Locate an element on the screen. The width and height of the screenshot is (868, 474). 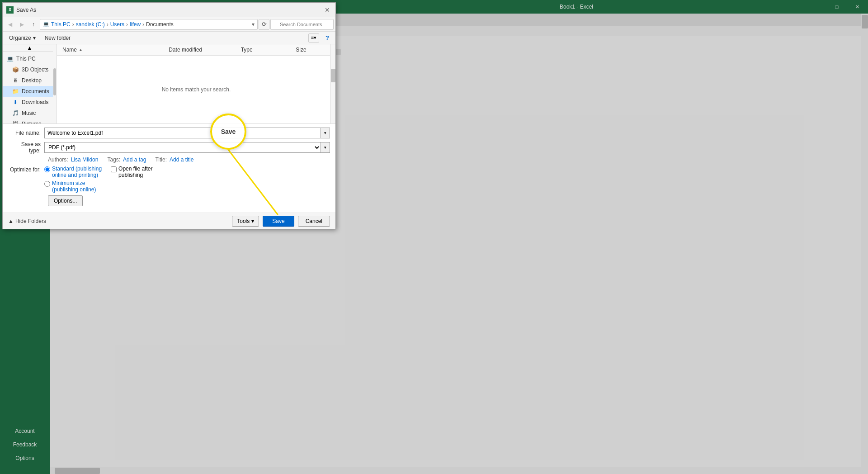
annotation-label: Save is located at coordinates (229, 132).